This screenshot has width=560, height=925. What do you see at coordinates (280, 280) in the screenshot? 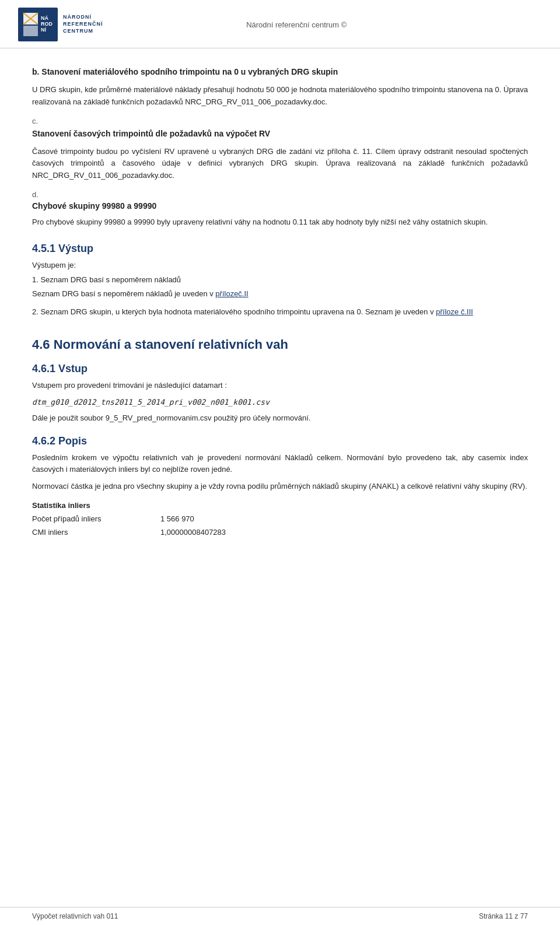
I see `vystup-line2: 1. Seznam DRG basí s nepoměrem nákladů` at bounding box center [280, 280].